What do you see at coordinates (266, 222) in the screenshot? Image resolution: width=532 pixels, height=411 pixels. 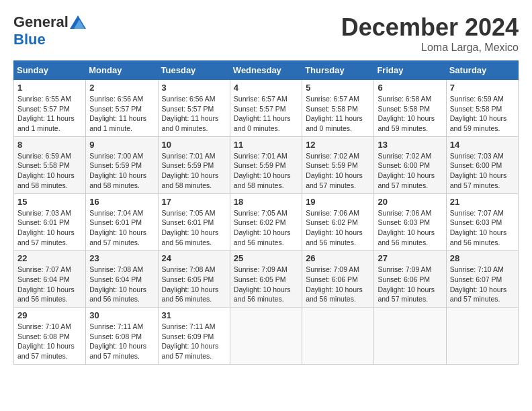 I see `calendar-week-row: 15Sunrise: 7:03 AMSunset: 6:01 PMDayligh…` at bounding box center [266, 222].